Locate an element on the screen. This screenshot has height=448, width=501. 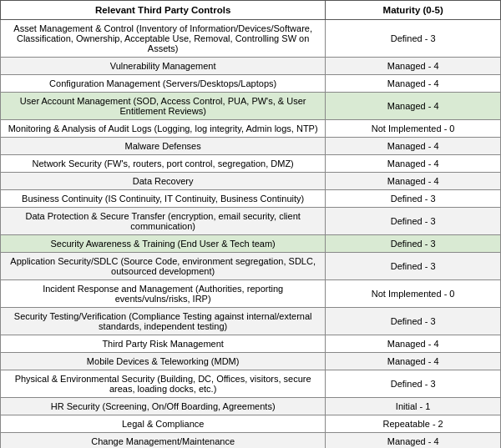
control-cell: Security Testing/Verification (Complianc… is located at coordinates (164, 322).